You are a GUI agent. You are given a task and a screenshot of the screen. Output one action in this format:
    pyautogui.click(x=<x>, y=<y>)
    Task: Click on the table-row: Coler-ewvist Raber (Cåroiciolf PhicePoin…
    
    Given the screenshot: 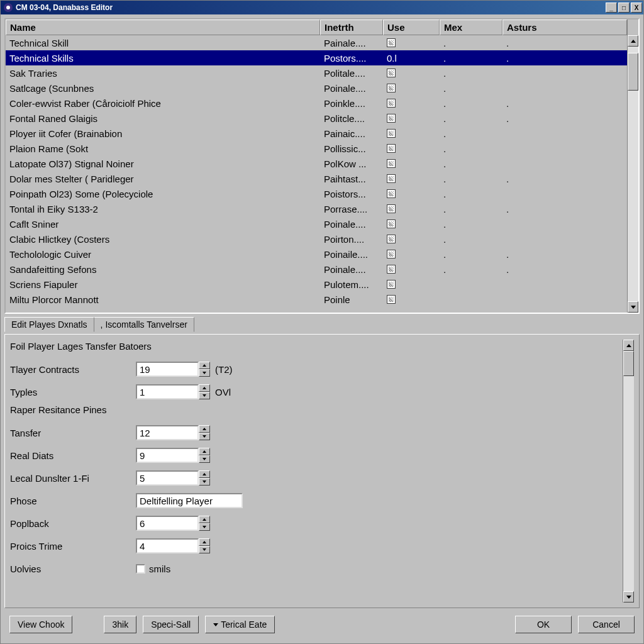 What is the action you would take?
    pyautogui.click(x=316, y=103)
    